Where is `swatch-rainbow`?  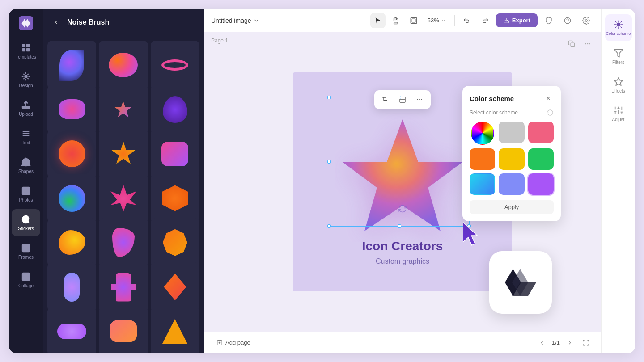 swatch-rainbow is located at coordinates (483, 133).